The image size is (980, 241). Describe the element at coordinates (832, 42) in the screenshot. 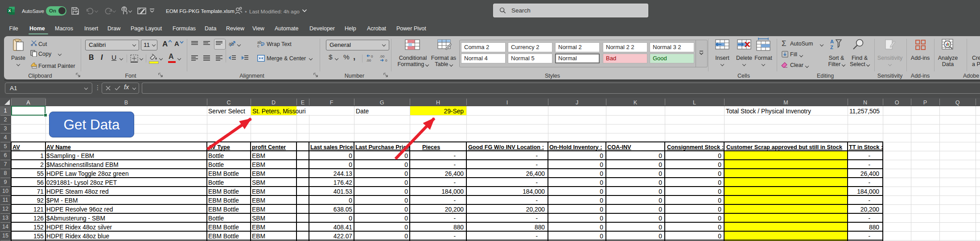

I see `svg-text: A` at that location.